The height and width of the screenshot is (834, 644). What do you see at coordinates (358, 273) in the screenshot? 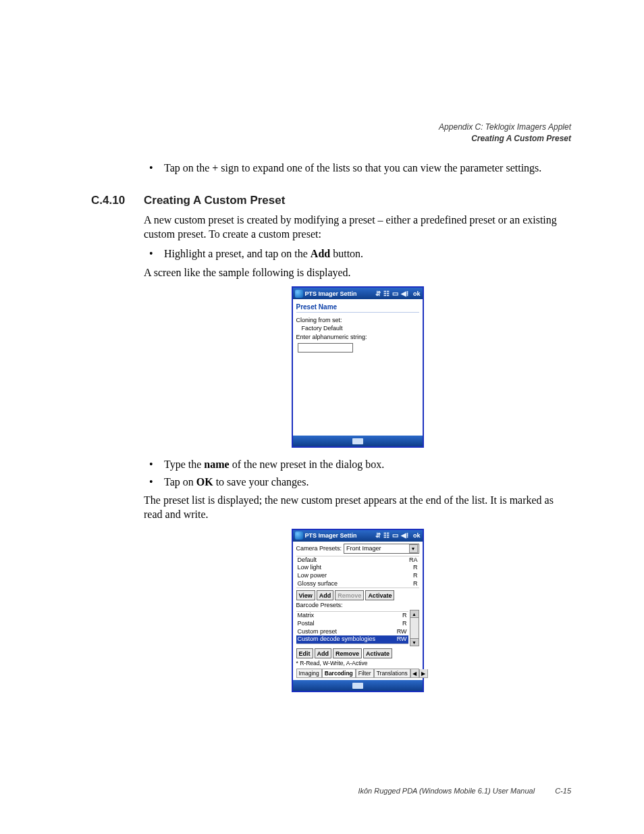
I see `para-2: A screen like the sample following is di…` at bounding box center [358, 273].